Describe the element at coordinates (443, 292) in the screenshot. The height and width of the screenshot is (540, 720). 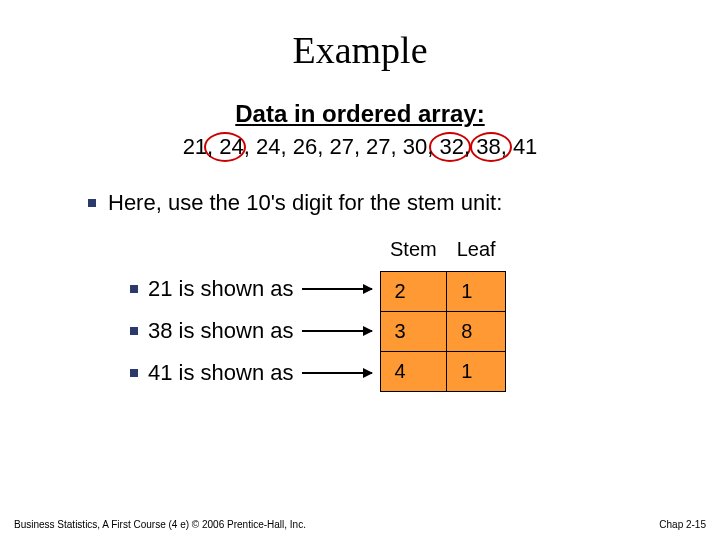
I see `table-row: 2 1` at that location.